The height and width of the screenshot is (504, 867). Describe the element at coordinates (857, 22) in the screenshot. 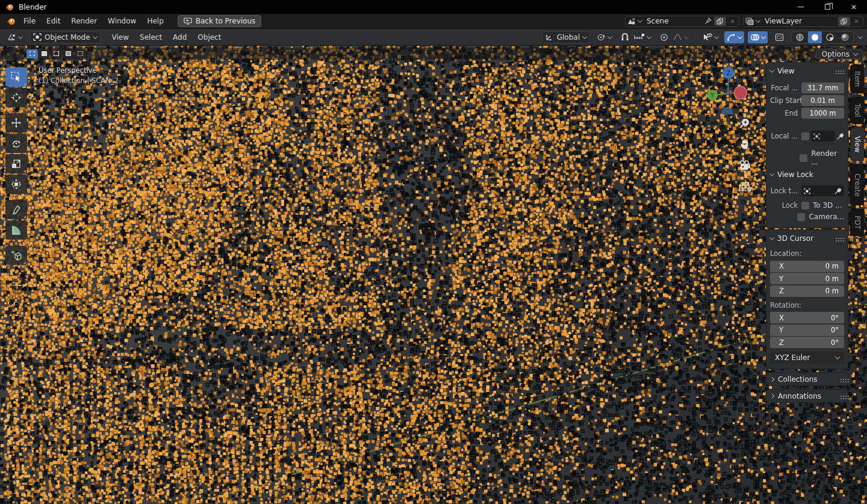

I see `remove-viewlayer-icon: ✕` at that location.